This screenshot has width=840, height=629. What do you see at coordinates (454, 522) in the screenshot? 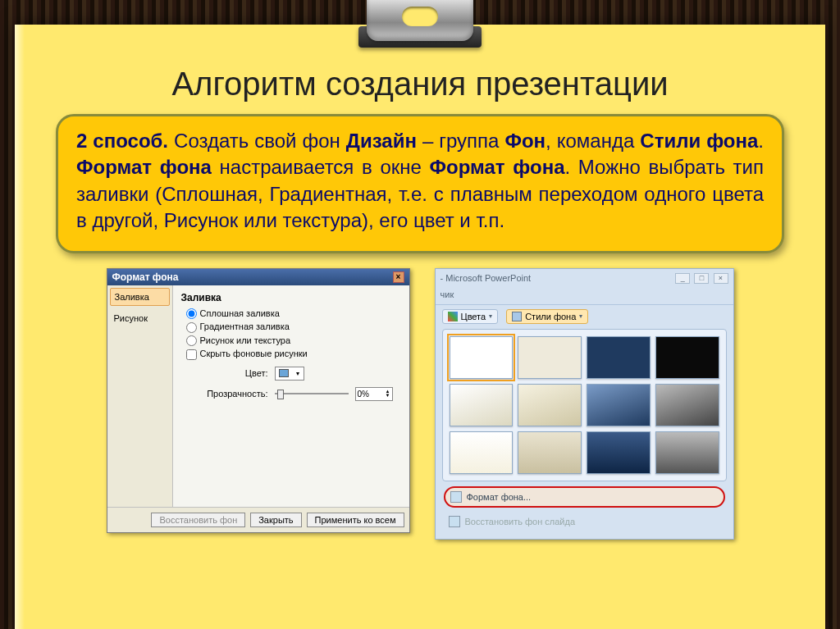
I see `reset-background-icon` at bounding box center [454, 522].